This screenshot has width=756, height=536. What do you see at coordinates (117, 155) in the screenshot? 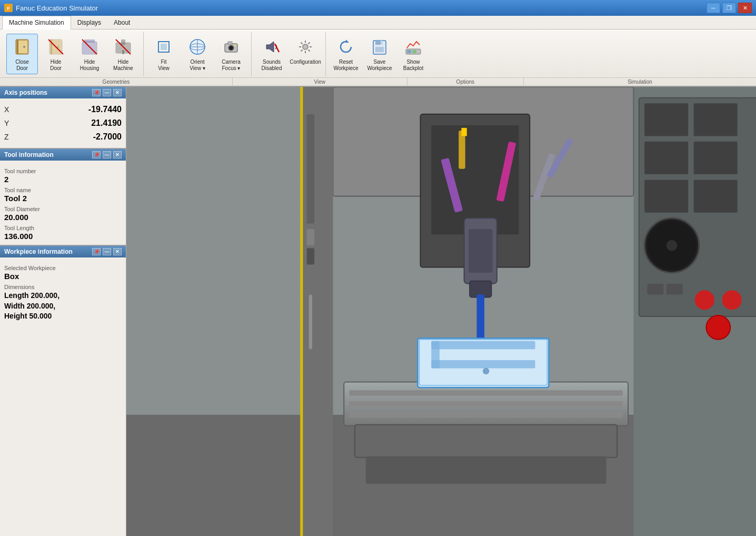
I see `tool-panel-close: ✕` at bounding box center [117, 155].